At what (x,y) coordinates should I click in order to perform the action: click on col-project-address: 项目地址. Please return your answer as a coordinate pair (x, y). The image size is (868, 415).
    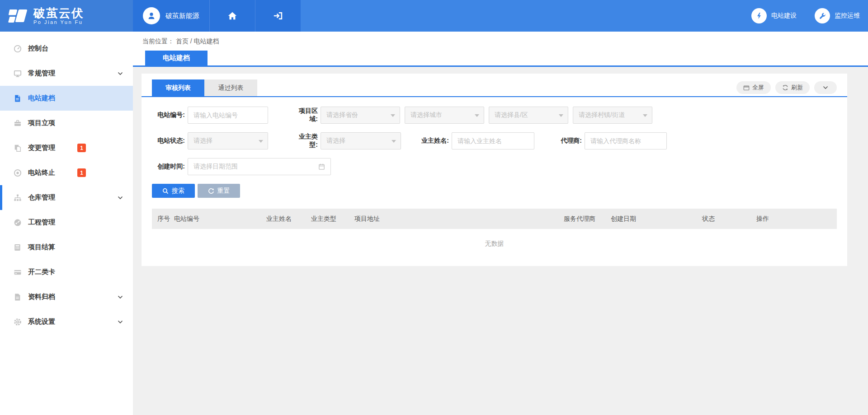
    Looking at the image, I should click on (459, 219).